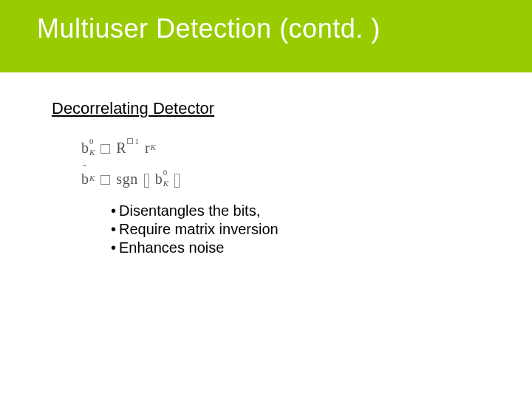 The image size is (532, 399). What do you see at coordinates (296, 229) in the screenshot?
I see `list-item: •Require matrix inversion` at bounding box center [296, 229].